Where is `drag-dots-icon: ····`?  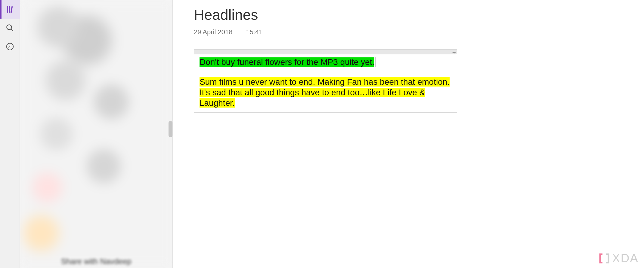 drag-dots-icon: ···· is located at coordinates (326, 52).